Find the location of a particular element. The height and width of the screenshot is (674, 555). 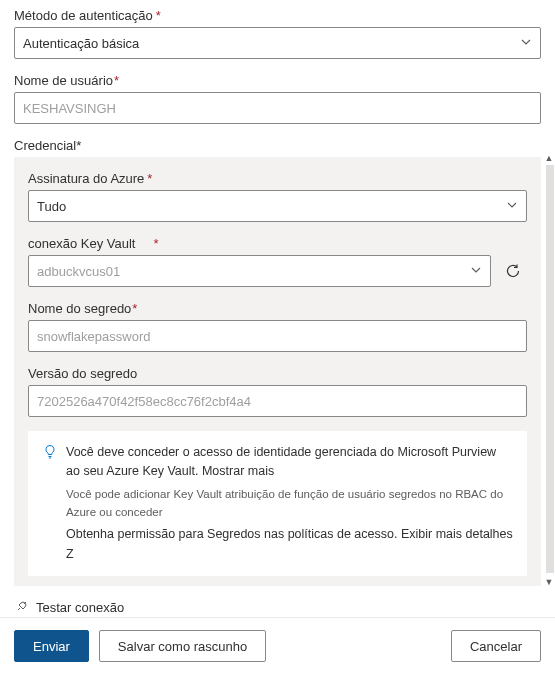

auth-method-value: Autenticação básica is located at coordinates (272, 44).